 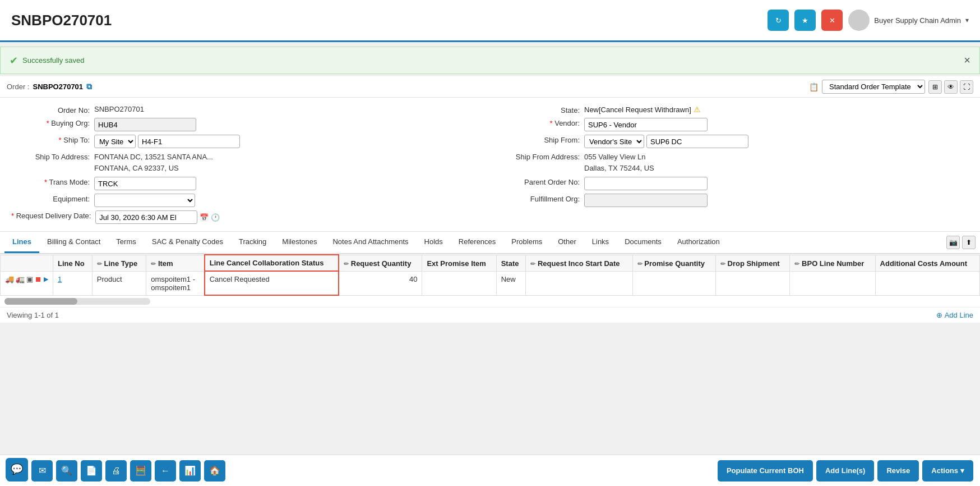 What do you see at coordinates (116, 471) in the screenshot?
I see `bottom-toolbar-left: 💾 ✉ 🔍 📄 🖨 🧮 ← 📊 🏠` at bounding box center [116, 471].